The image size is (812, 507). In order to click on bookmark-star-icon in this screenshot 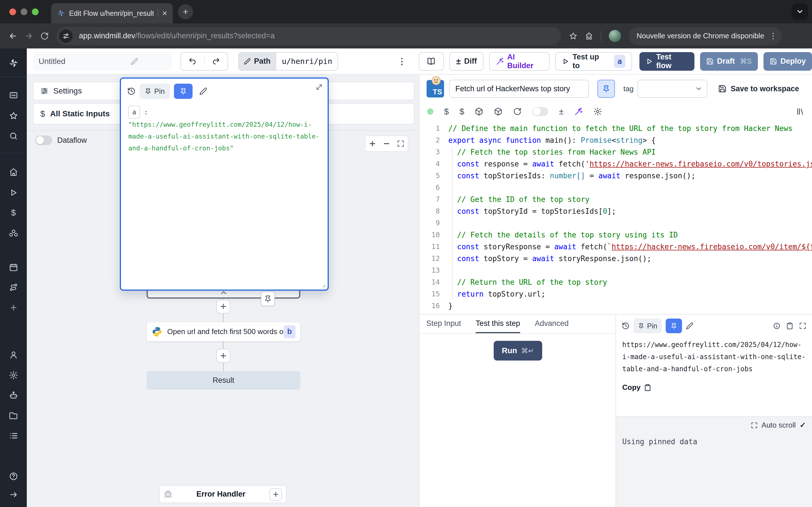, I will do `click(573, 36)`.